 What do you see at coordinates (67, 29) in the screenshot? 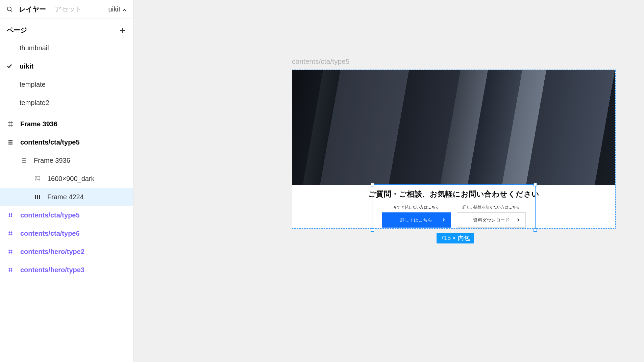
I see `pages-header: ページ` at bounding box center [67, 29].